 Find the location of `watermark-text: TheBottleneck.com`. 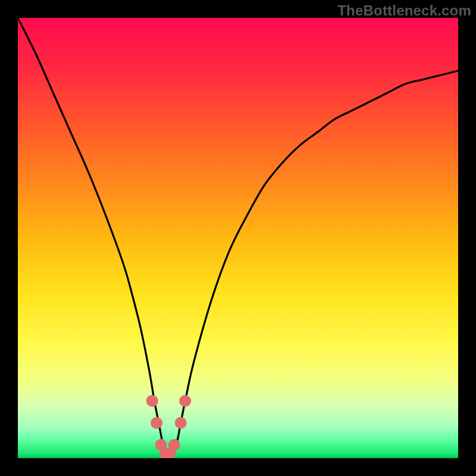

watermark-text: TheBottleneck.com is located at coordinates (405, 11).